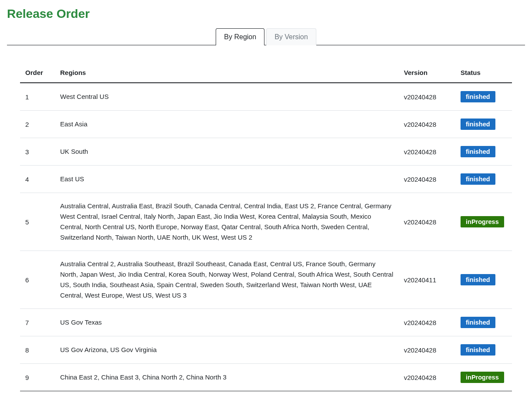 Image resolution: width=532 pixels, height=393 pixels. What do you see at coordinates (37, 377) in the screenshot?
I see `cell-order: 9` at bounding box center [37, 377].